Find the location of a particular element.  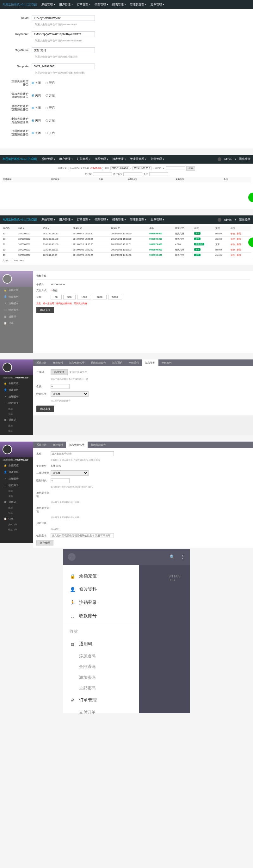

dr-sub-all: 全部通码 is located at coordinates (101, 667).